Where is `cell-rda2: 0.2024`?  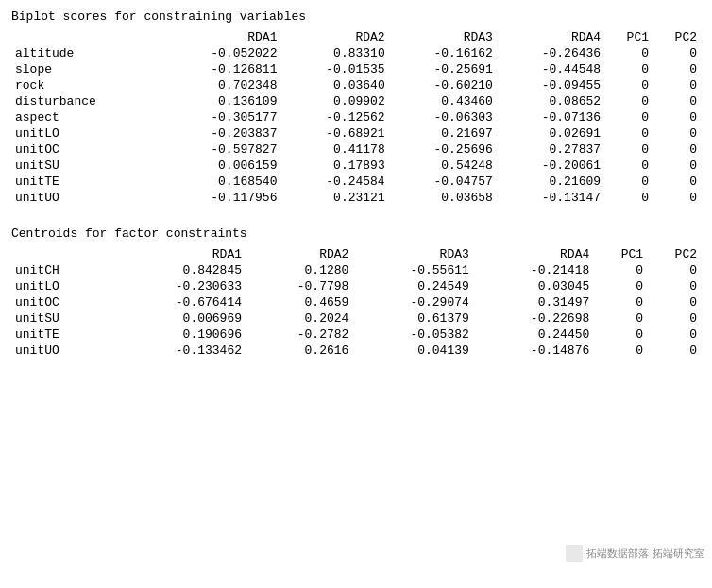
cell-rda2: 0.2024 is located at coordinates (298, 319).